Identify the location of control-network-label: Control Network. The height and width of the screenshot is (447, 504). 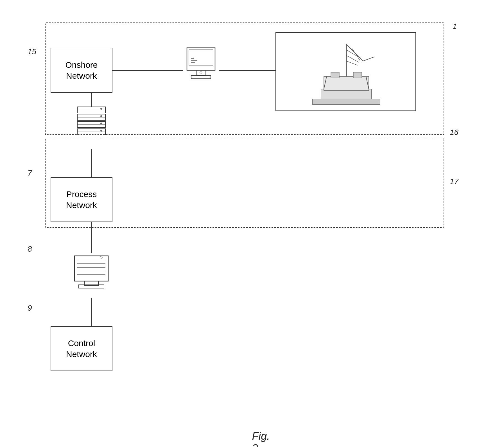
(82, 349).